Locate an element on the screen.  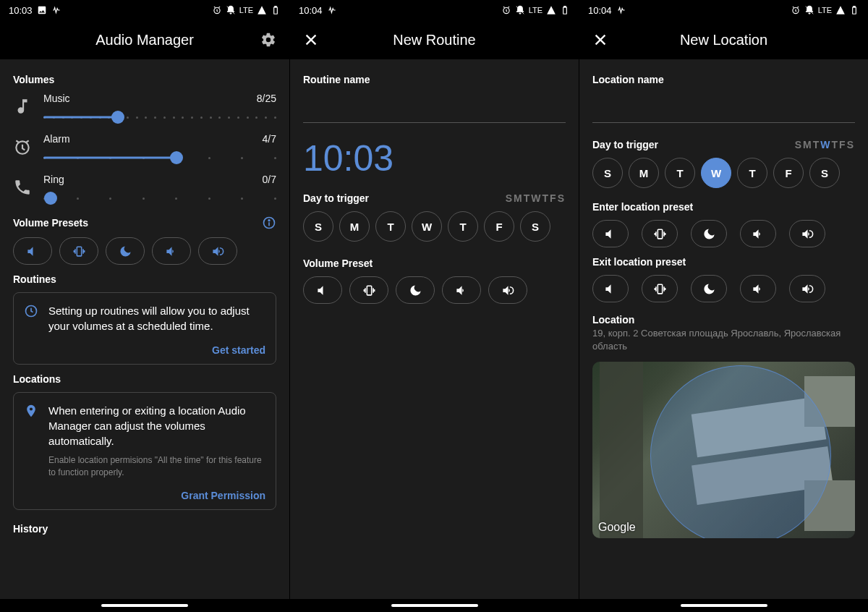
enter-preset-mute is located at coordinates (610, 234).